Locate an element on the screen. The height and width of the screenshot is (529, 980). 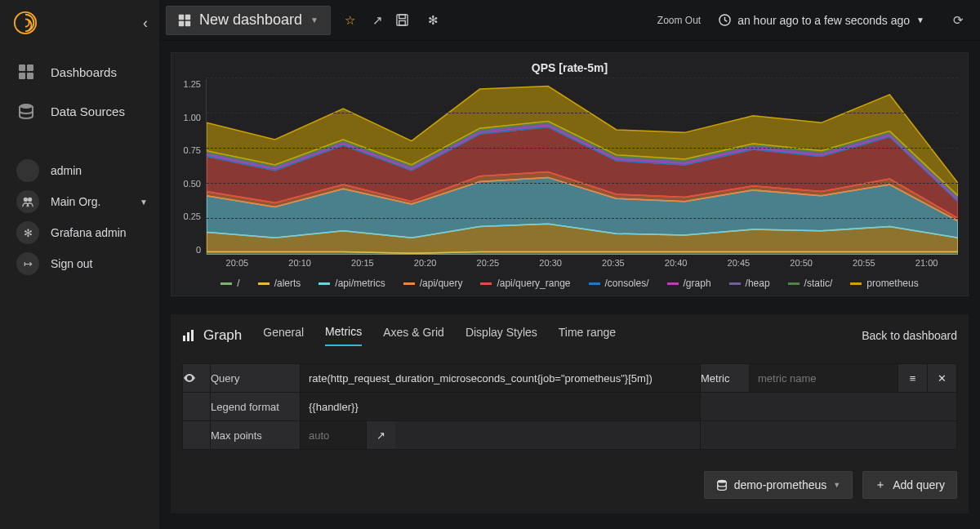
settings-icon: ✻ is located at coordinates (433, 20).